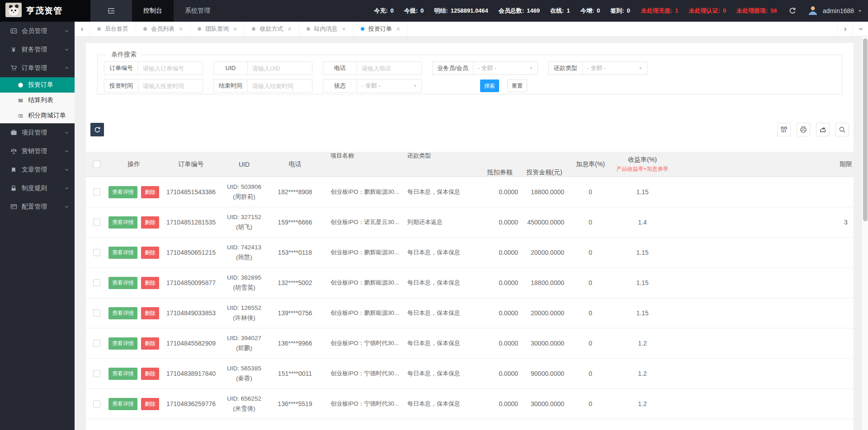 Image resolution: width=868 pixels, height=430 pixels. I want to click on status-select: - 全部 -▼, so click(389, 86).